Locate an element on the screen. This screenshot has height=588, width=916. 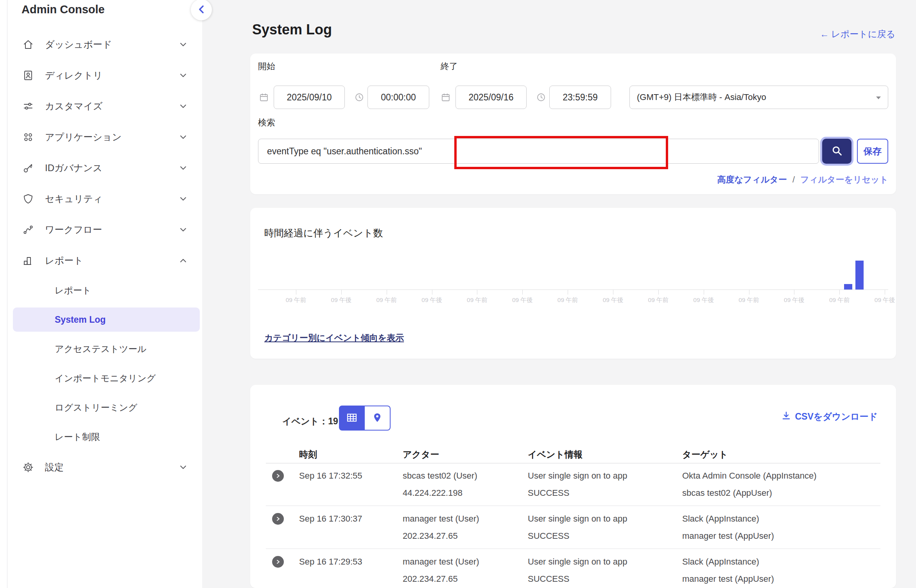
table-cell: Okta Admin Console (AppInstance) is located at coordinates (749, 476).